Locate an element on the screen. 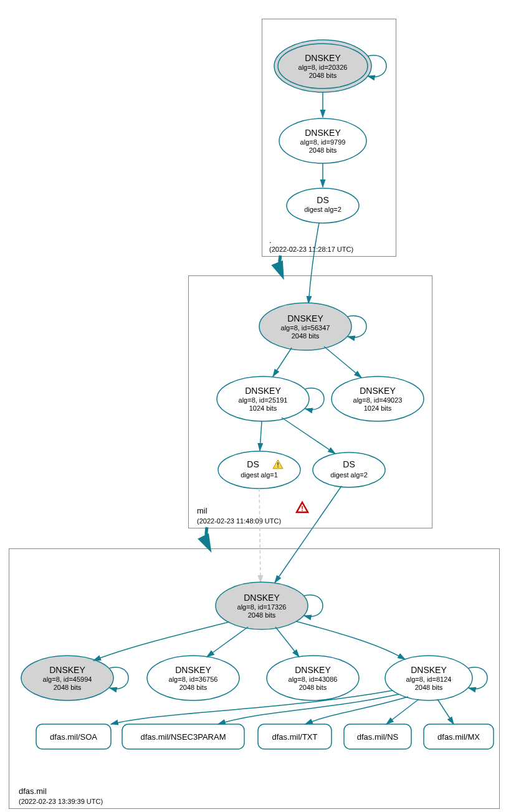 The image size is (506, 812). zone-timestamp-dfas: (2022-02-23 13:39:39 UTC) is located at coordinates (61, 801).